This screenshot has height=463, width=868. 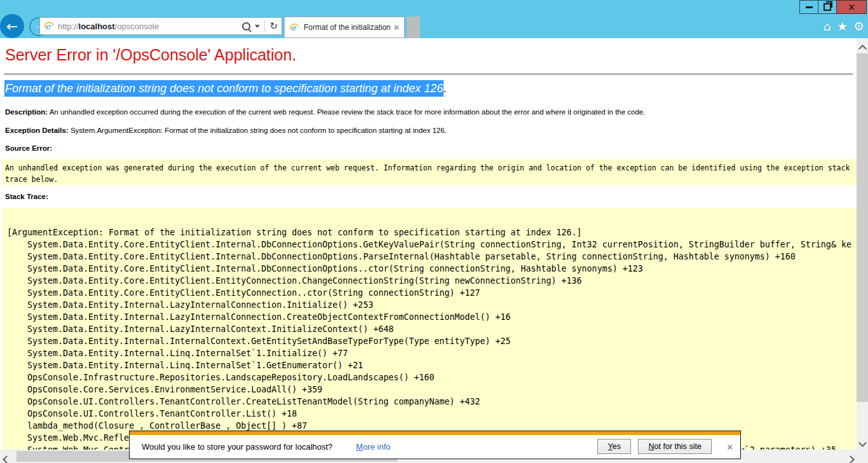 What do you see at coordinates (862, 228) in the screenshot?
I see `vertical-scrollbar-thumb` at bounding box center [862, 228].